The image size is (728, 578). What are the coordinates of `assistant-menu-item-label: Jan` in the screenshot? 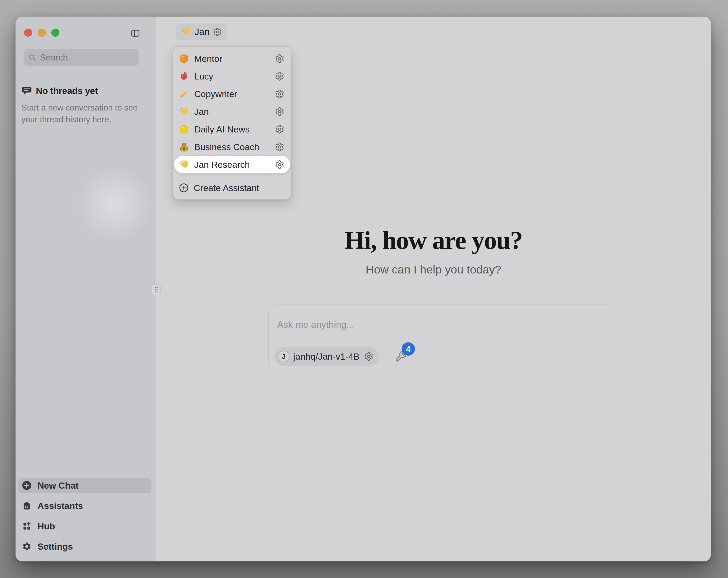 It's located at (232, 111).